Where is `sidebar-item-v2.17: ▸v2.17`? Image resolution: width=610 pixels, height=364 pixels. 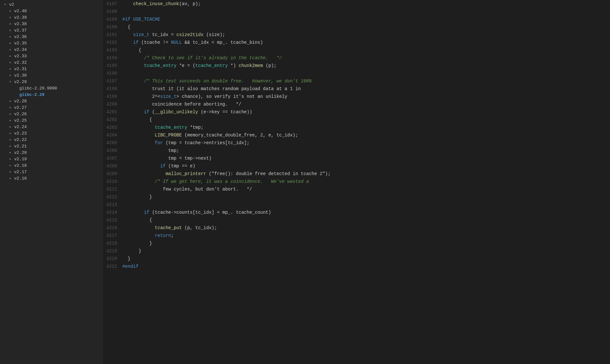
sidebar-item-v2.17: ▸v2.17 is located at coordinates (52, 172).